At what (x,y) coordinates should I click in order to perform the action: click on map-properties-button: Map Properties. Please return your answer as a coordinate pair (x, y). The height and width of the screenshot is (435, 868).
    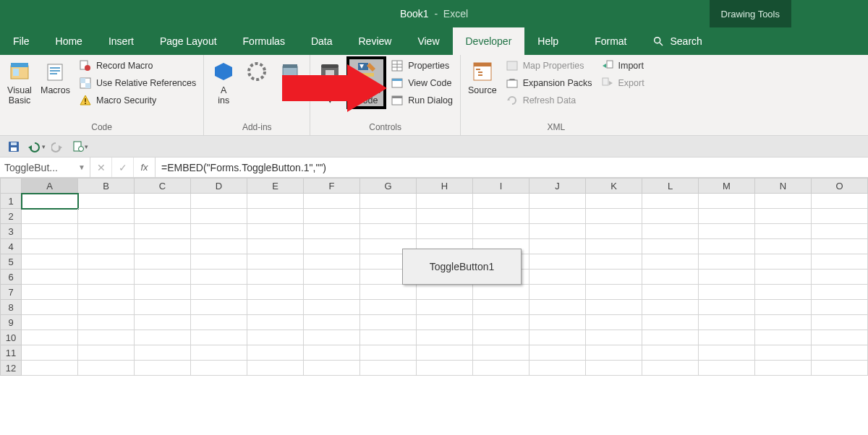
    Looking at the image, I should click on (549, 66).